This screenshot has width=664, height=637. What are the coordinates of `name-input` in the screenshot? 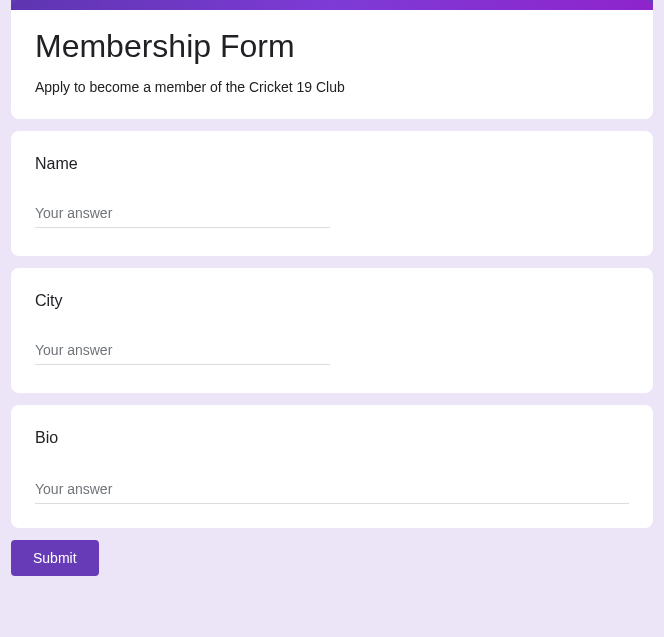 It's located at (182, 214).